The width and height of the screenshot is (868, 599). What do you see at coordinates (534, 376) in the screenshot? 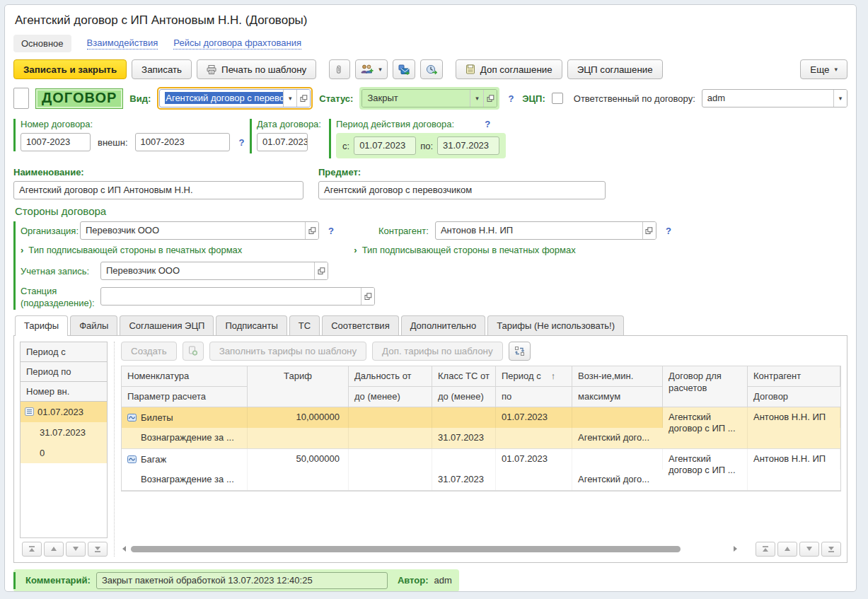
I see `col-period-from: Период с↑` at bounding box center [534, 376].